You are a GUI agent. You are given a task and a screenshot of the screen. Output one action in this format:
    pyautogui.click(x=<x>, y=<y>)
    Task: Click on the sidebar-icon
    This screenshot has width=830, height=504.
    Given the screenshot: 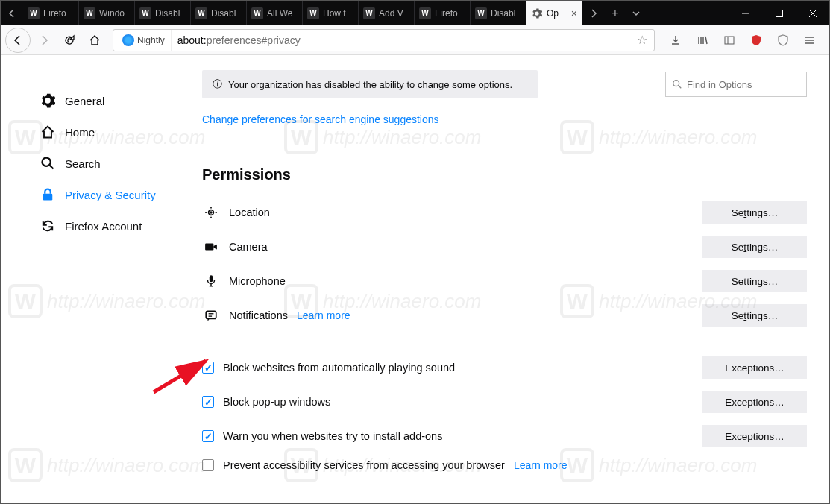 What is the action you would take?
    pyautogui.click(x=729, y=40)
    